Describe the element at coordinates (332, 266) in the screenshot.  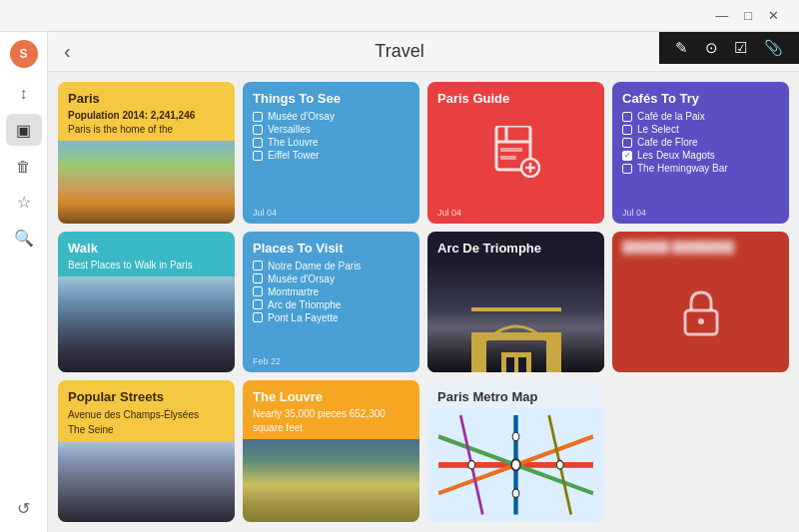
I see `checklist-place-1: Notre Dame de Paris` at that location.